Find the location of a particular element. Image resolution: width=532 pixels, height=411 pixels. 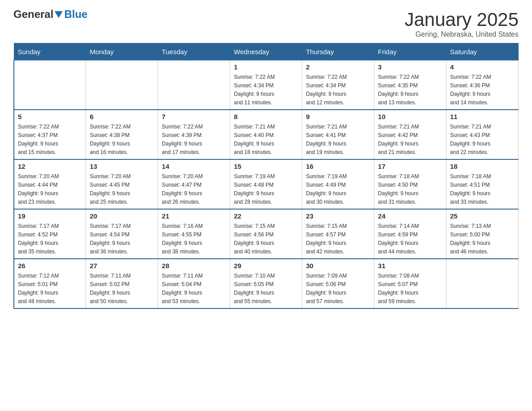

day-info: Sunrise: 7:21 AMSunset: 4:42 PMDaylight:… is located at coordinates (399, 140).